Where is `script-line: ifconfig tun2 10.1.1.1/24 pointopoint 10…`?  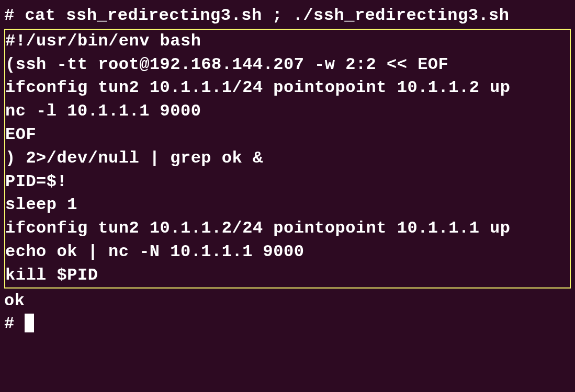 script-line: ifconfig tun2 10.1.1.1/24 pointopoint 10… is located at coordinates (288, 88).